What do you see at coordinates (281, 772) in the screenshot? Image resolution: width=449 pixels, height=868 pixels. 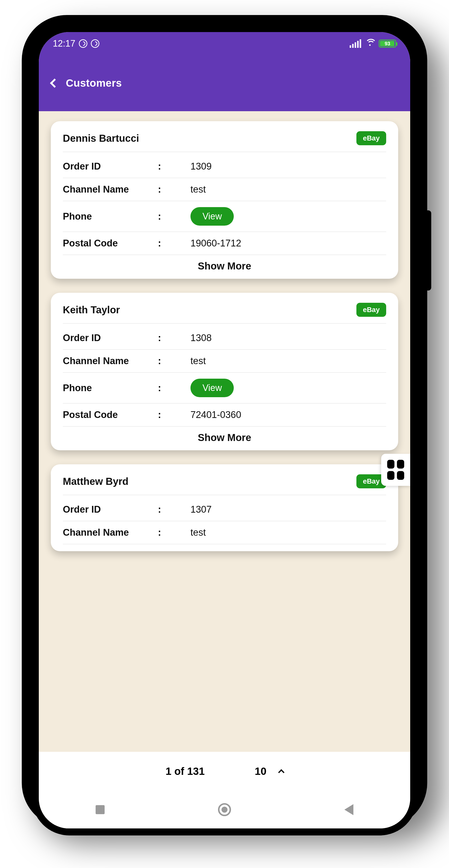 I see `chevron-up-icon` at bounding box center [281, 772].